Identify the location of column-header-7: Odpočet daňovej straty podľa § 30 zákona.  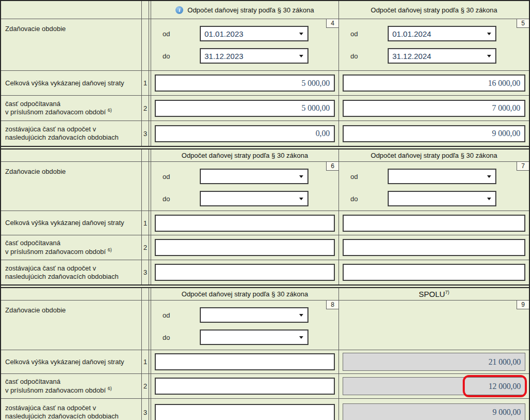
(434, 156).